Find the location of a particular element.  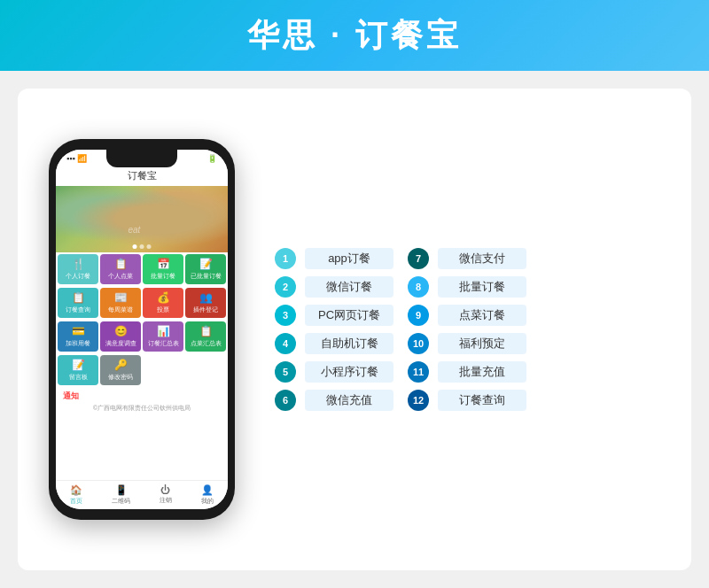

qrcode-icon: 📱 is located at coordinates (121, 491).